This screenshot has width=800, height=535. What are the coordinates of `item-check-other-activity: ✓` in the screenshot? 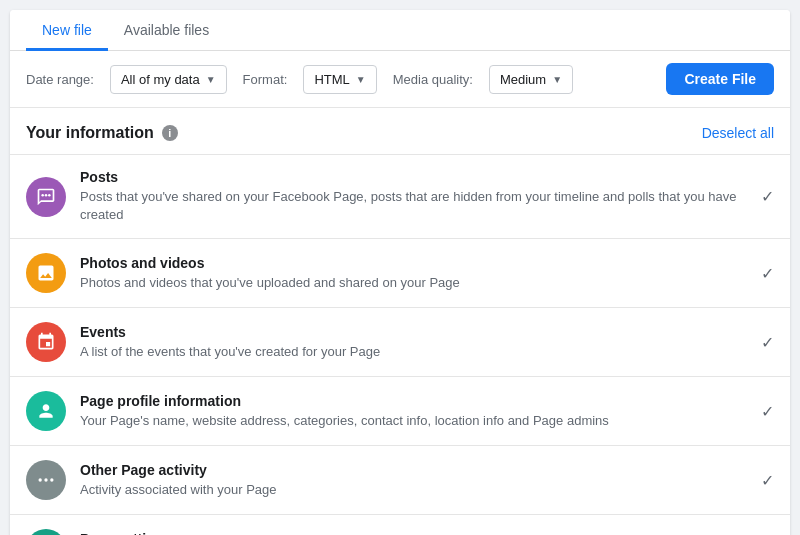 It's located at (768, 480).